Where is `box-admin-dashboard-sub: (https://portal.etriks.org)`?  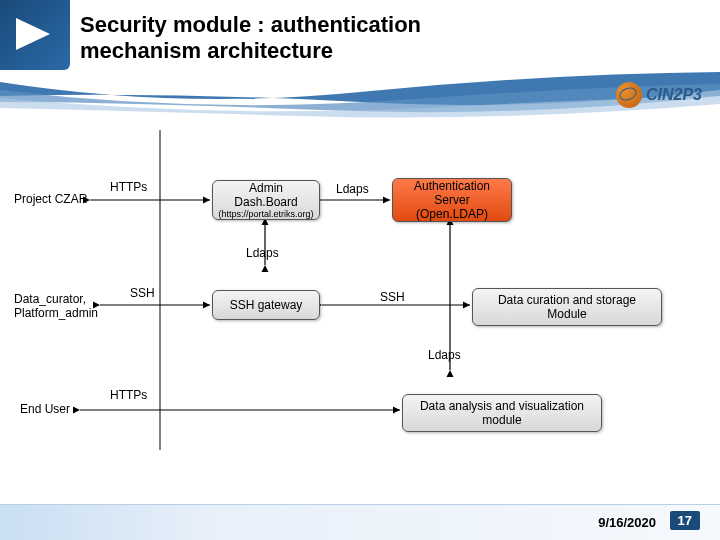 box-admin-dashboard-sub: (https://portal.etriks.org) is located at coordinates (266, 214).